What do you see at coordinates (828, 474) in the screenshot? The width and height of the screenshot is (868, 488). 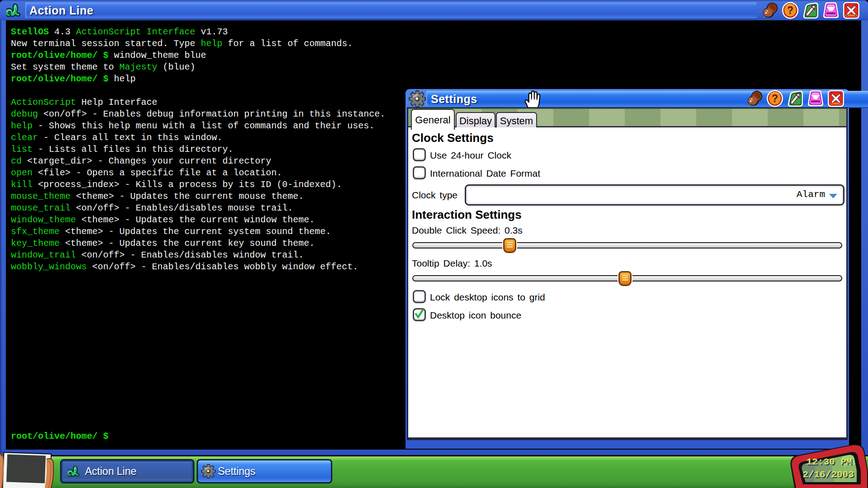 I see `svg-text: 2/16/2003` at bounding box center [828, 474].